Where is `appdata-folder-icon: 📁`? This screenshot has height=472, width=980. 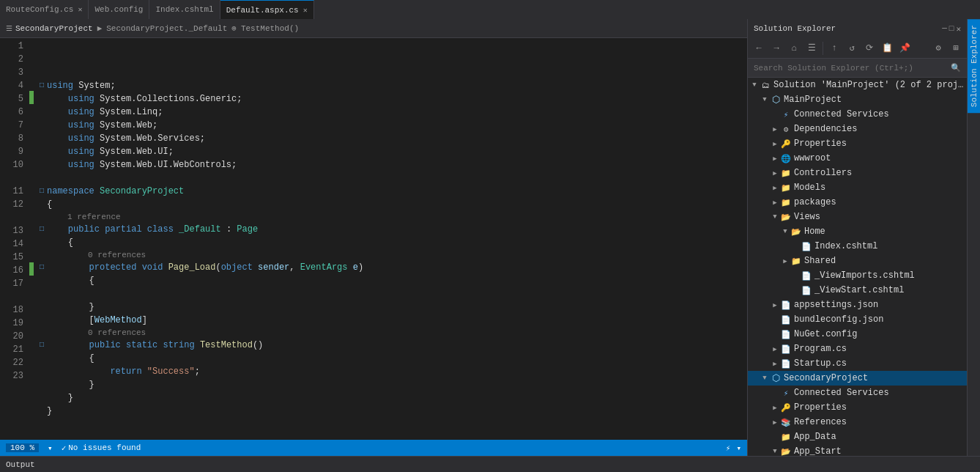 appdata-folder-icon: 📁 is located at coordinates (786, 437).